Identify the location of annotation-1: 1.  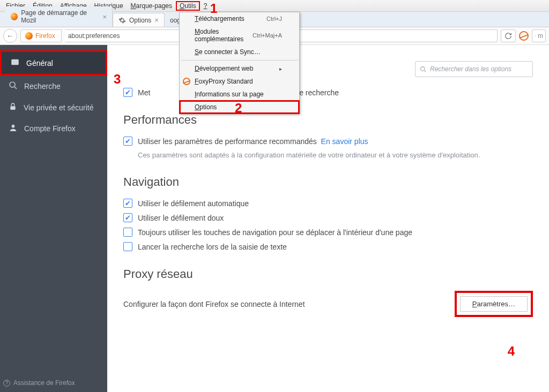
(213, 9).